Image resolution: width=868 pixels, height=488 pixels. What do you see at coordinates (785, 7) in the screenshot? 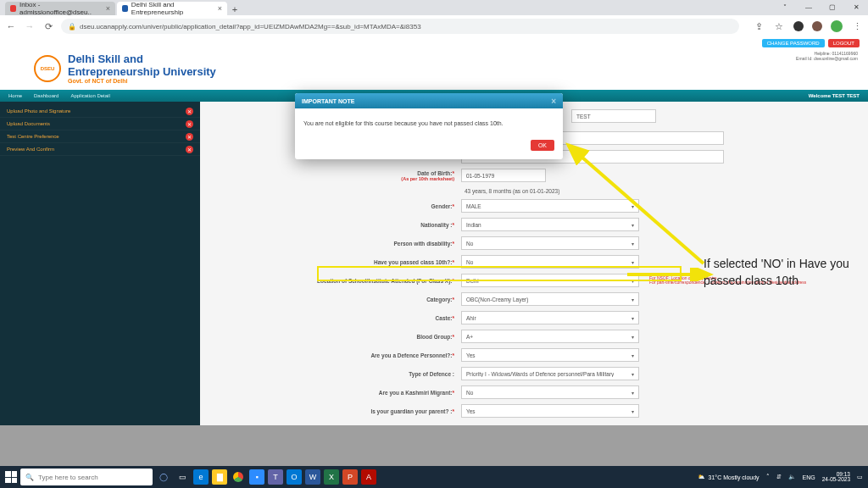
I see `chevron-down-icon: ˅` at bounding box center [785, 7].